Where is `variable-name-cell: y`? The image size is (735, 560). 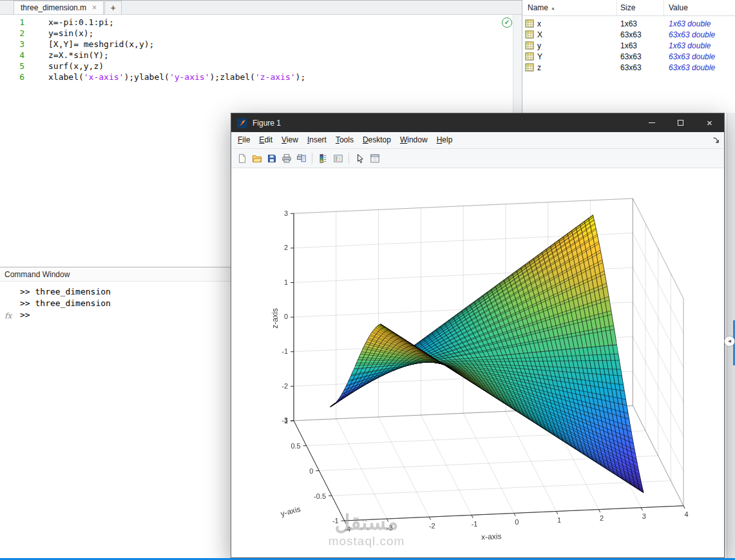 variable-name-cell: y is located at coordinates (569, 46).